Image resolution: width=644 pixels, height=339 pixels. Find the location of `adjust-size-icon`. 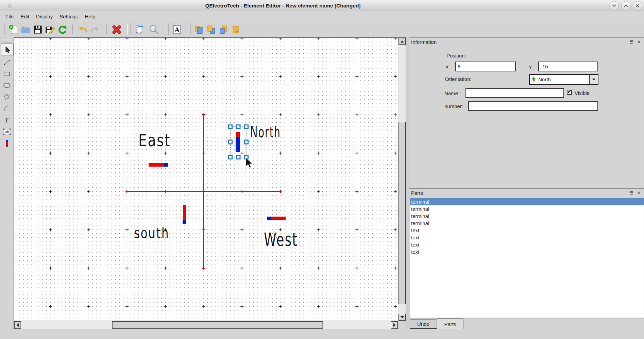

adjust-size-icon is located at coordinates (139, 30).